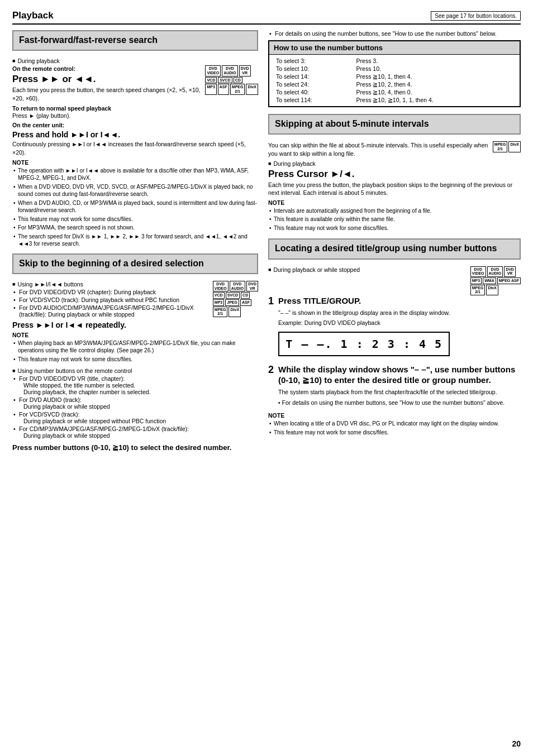  What do you see at coordinates (492, 290) in the screenshot?
I see `badge-loc-divx: DivX` at bounding box center [492, 290].